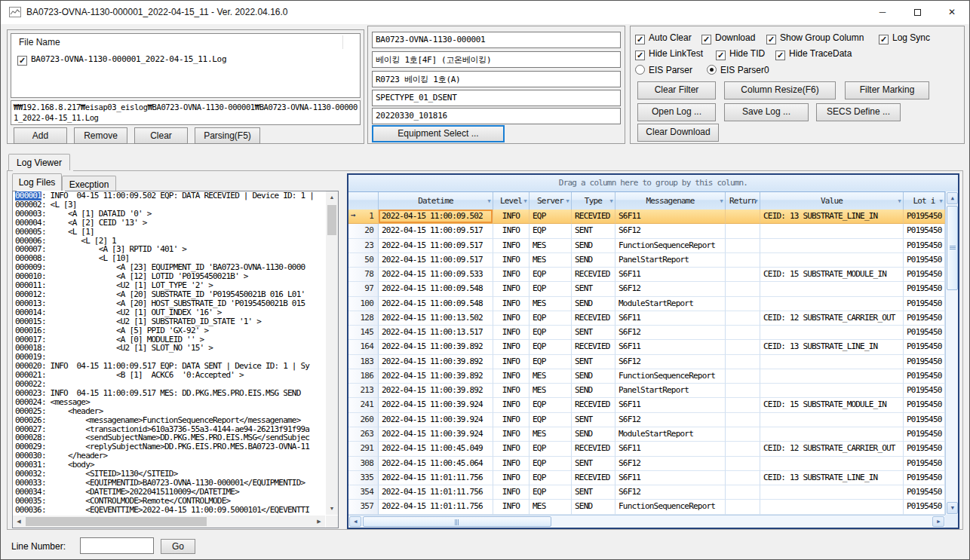 This screenshot has width=970, height=560. What do you see at coordinates (496, 116) in the screenshot?
I see `spec-date-field: 20220330_101816` at bounding box center [496, 116].